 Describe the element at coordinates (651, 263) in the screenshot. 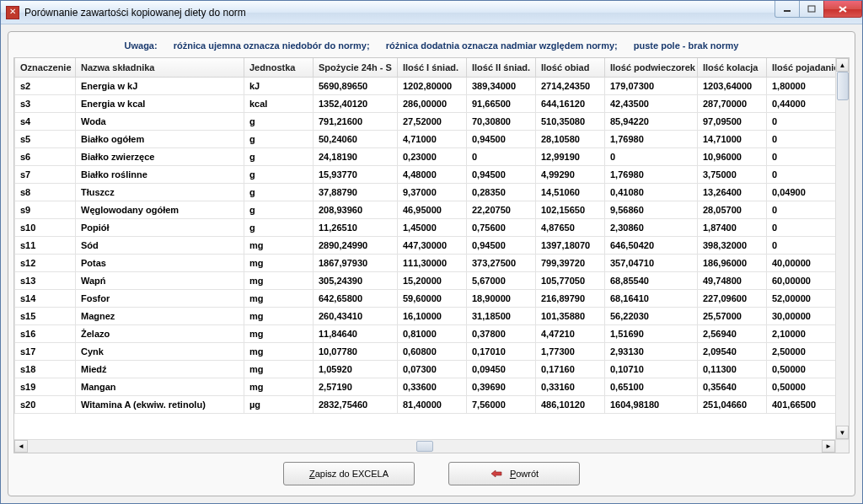

I see `cell-podwieczorek: 357,04710` at that location.